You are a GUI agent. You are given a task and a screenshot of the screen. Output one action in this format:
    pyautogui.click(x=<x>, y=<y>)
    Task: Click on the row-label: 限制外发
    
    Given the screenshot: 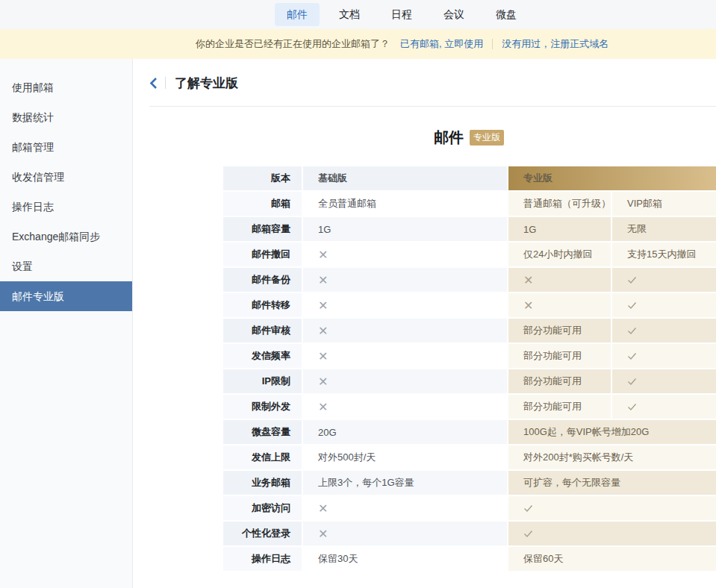 What is the action you would take?
    pyautogui.click(x=263, y=407)
    